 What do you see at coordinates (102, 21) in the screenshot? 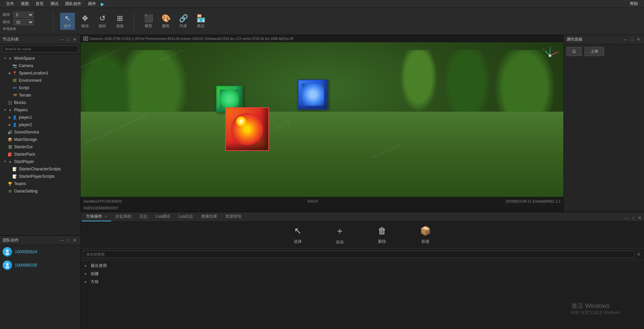
I see `tool-rotate: ↺ 旋转` at bounding box center [102, 21].